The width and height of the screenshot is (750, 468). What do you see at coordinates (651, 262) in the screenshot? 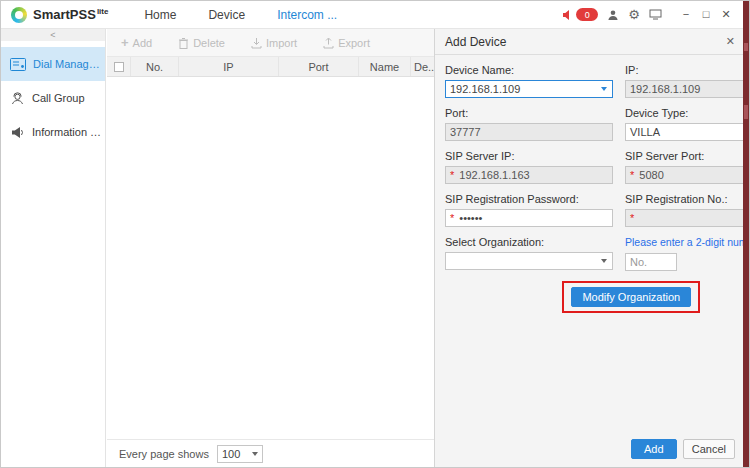
I see `organization-number-input` at bounding box center [651, 262].